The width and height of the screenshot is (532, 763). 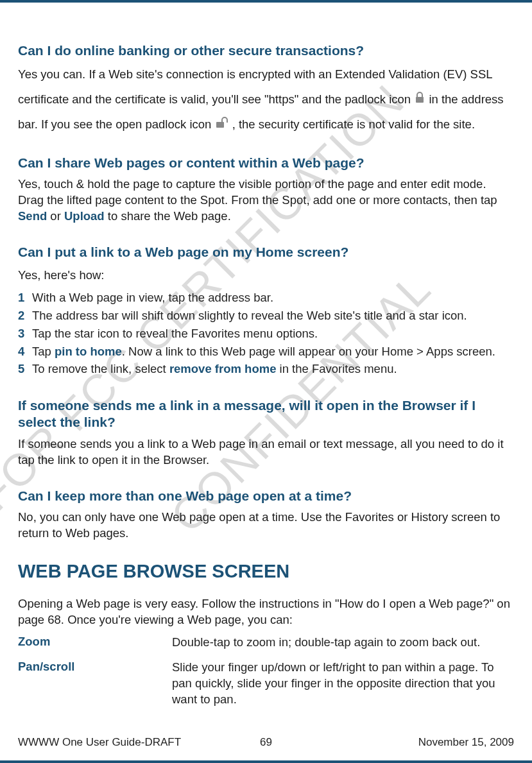 I want to click on text: , the security certificate is not valid …, so click(x=354, y=124).